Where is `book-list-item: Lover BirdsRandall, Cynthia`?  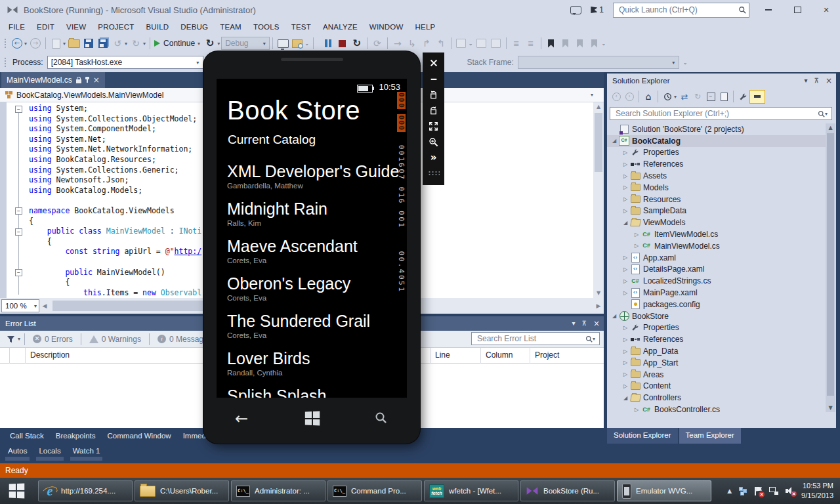 book-list-item: Lover BirdsRandall, Cynthia is located at coordinates (314, 368).